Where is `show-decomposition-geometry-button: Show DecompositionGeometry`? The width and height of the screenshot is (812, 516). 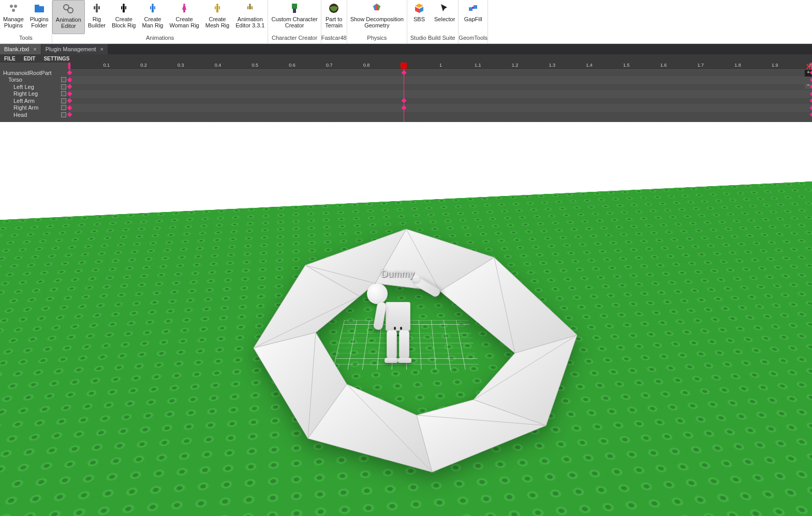 show-decomposition-geometry-button: Show DecompositionGeometry is located at coordinates (377, 17).